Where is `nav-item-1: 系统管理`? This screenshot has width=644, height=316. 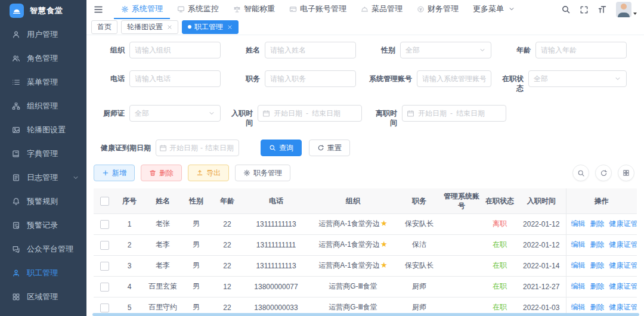
nav-item-1: 系统管理 is located at coordinates (142, 10).